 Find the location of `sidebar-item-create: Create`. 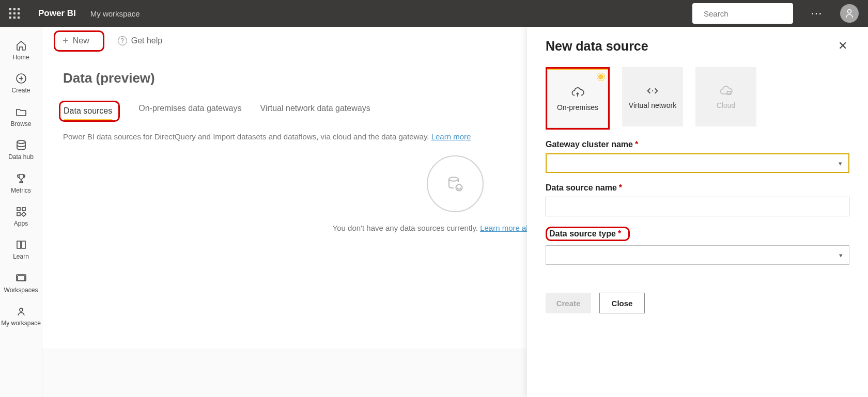

sidebar-item-create: Create is located at coordinates (21, 84).